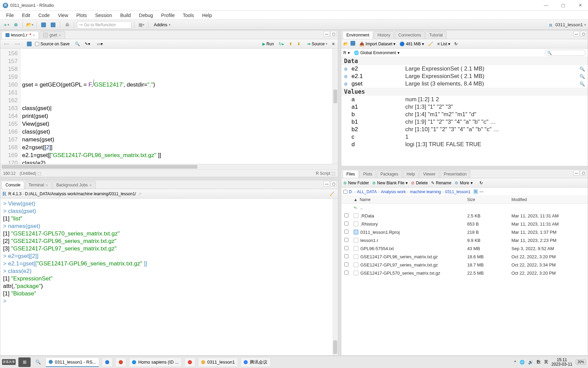 The height and width of the screenshot is (368, 588). What do you see at coordinates (549, 200) in the screenshot?
I see `column-modified: Modified` at bounding box center [549, 200].